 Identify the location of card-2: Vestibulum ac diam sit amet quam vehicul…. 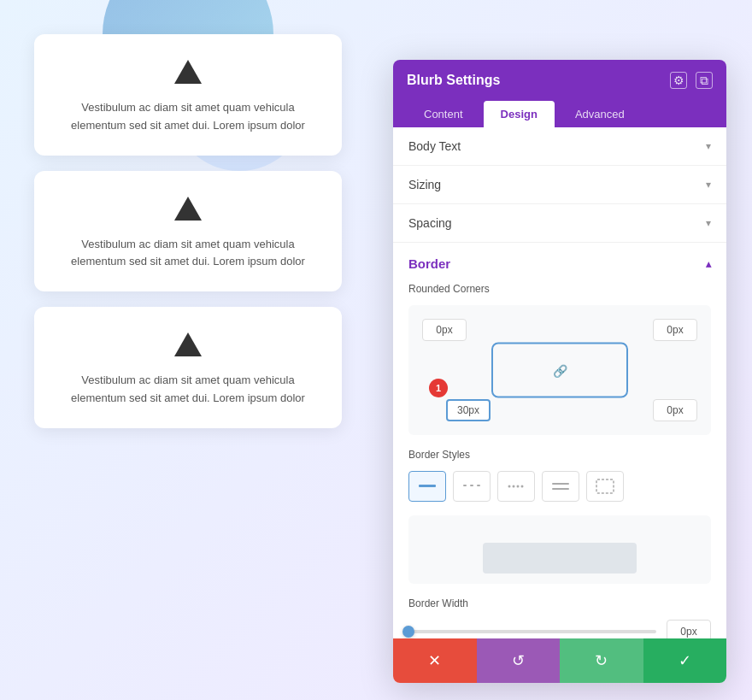
(188, 232).